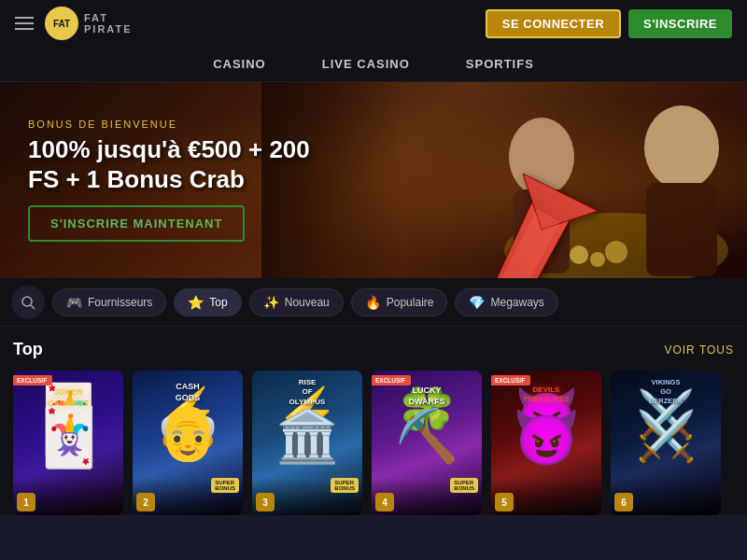 The height and width of the screenshot is (560, 747). What do you see at coordinates (68, 442) in the screenshot?
I see `game-card-joker: EXCLUSIF JOKERCASHPOT 🃏 1` at bounding box center [68, 442].